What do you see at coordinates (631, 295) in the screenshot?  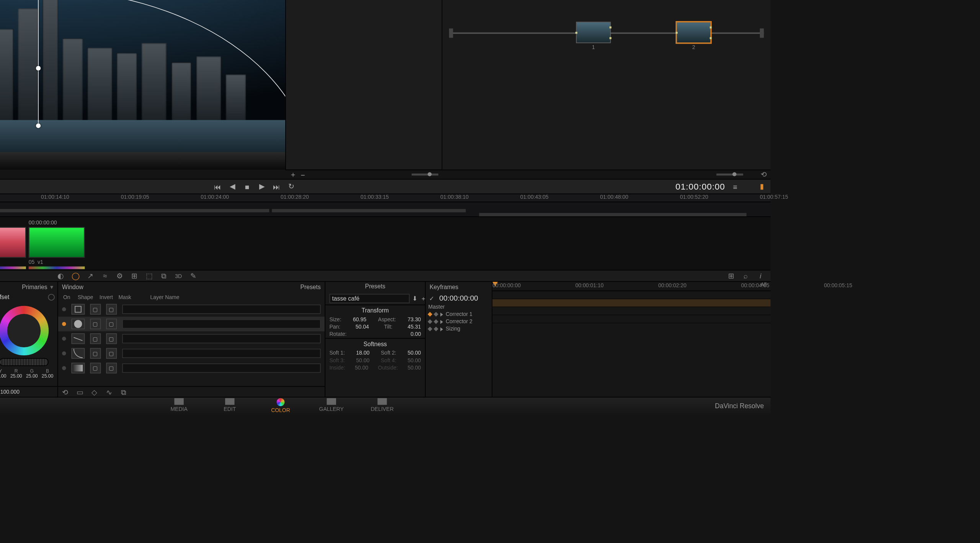 I see `kf-track-master` at bounding box center [631, 295].